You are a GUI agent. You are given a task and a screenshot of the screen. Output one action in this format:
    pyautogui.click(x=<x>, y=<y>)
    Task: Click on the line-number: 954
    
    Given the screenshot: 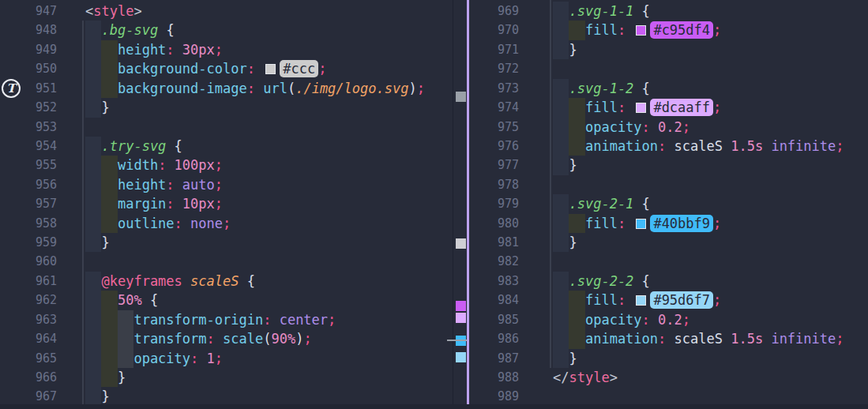 What is the action you would take?
    pyautogui.click(x=28, y=146)
    